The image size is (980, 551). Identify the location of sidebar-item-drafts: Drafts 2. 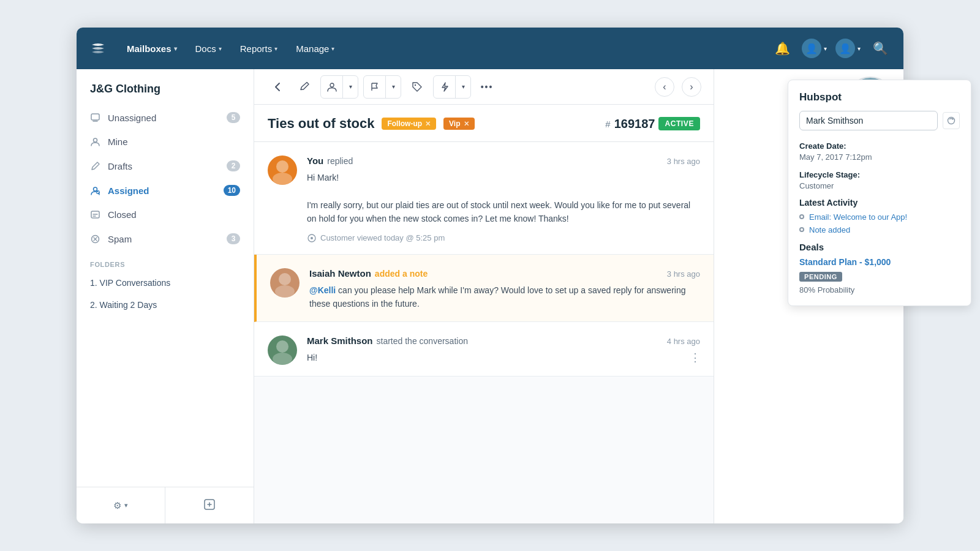
(165, 166).